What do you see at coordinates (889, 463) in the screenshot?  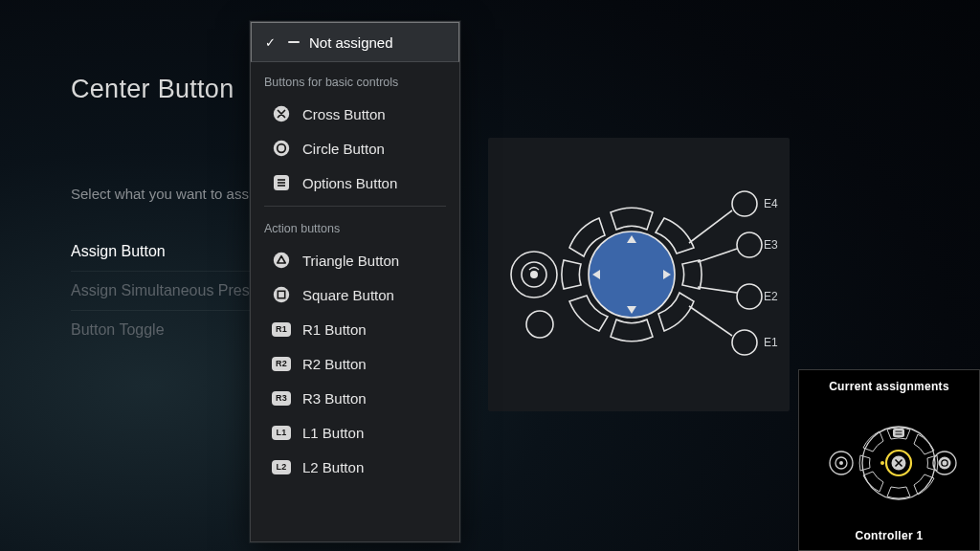 I see `mini-controller-diagram` at bounding box center [889, 463].